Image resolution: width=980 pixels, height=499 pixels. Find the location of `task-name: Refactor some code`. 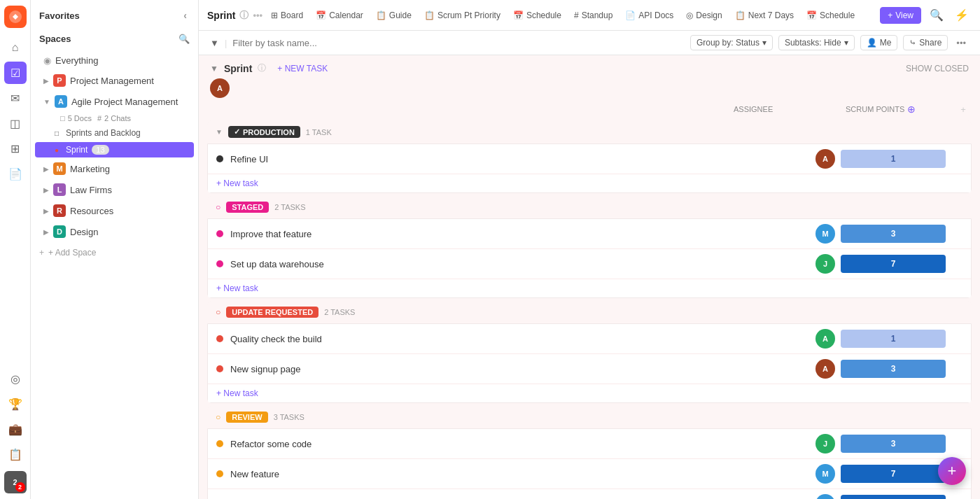

task-name: Refactor some code is located at coordinates (523, 444).